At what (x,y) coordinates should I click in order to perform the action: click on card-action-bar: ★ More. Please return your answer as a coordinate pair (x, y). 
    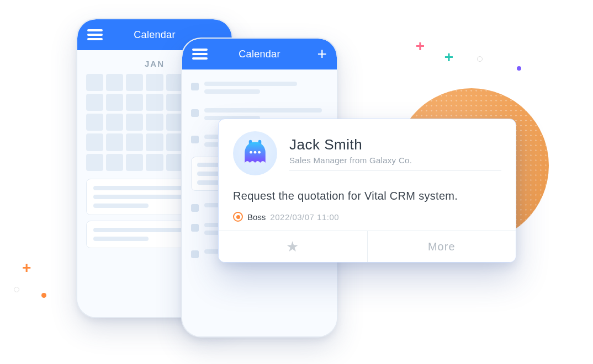
    Looking at the image, I should click on (367, 246).